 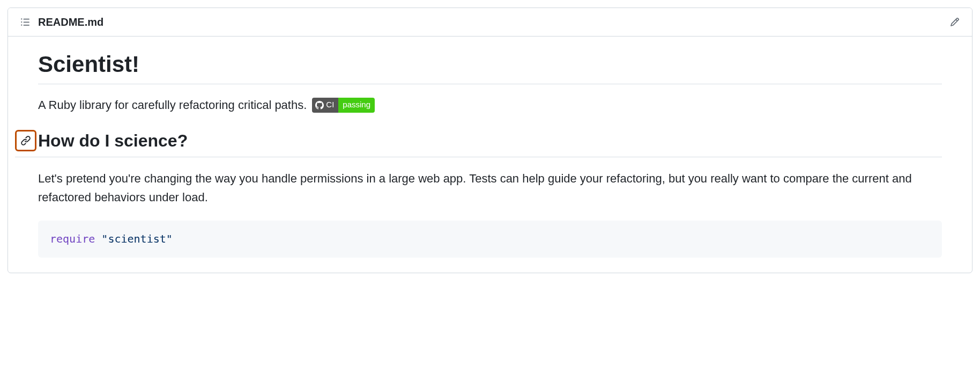 What do you see at coordinates (25, 22) in the screenshot?
I see `list-icon` at bounding box center [25, 22].